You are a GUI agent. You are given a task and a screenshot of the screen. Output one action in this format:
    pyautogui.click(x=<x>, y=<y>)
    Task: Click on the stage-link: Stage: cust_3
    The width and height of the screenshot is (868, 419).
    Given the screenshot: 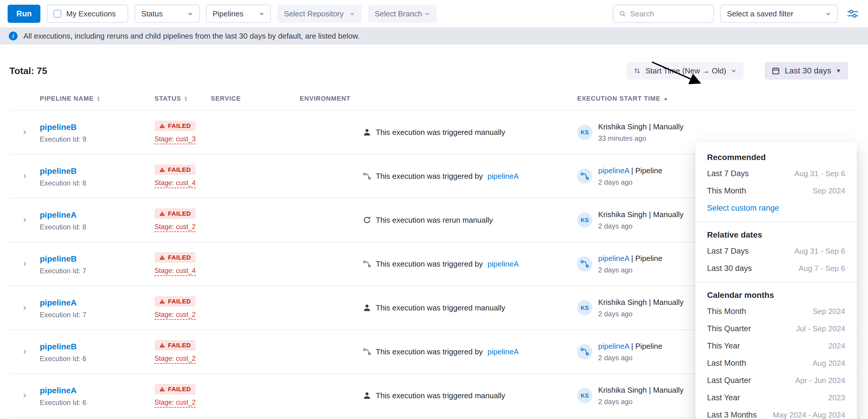 What is the action you would take?
    pyautogui.click(x=175, y=139)
    